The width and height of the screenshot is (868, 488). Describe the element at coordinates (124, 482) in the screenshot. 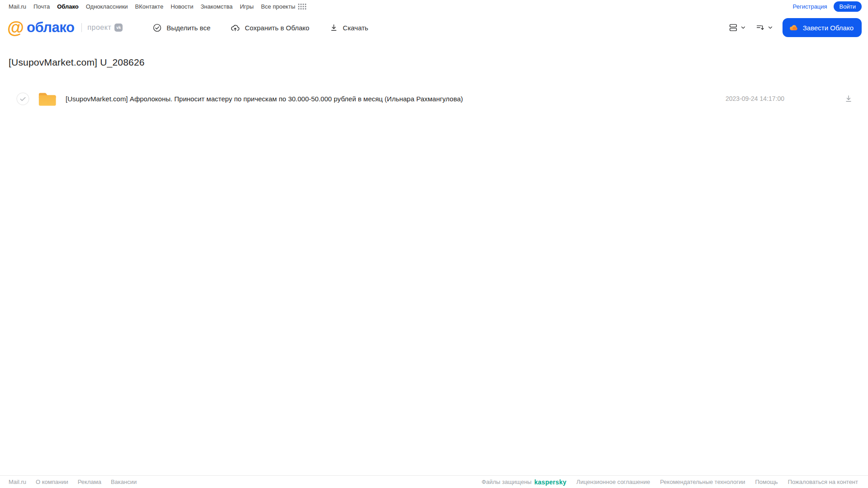

I see `footer-link-jobs: Вакансии` at that location.